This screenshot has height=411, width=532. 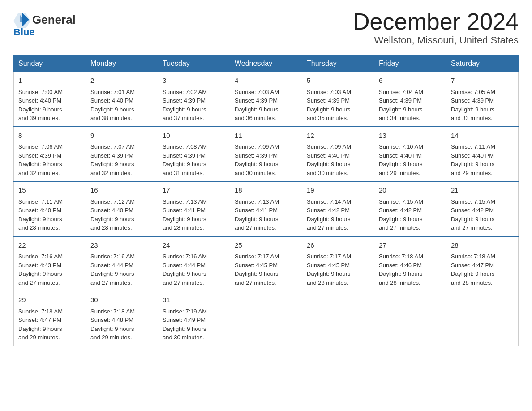 I want to click on week-row-1: 1Sunrise: 7:00 AMSunset: 4:40 PMDaylight…, so click(x=266, y=99).